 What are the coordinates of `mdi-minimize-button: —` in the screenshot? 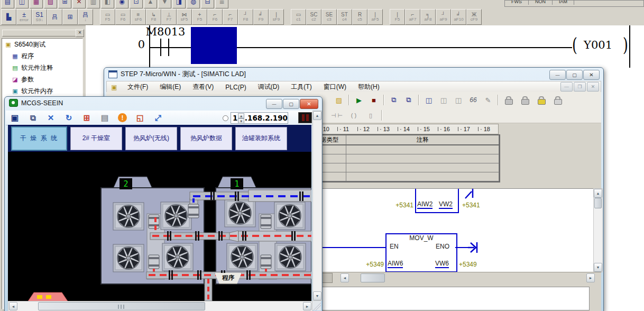 It's located at (567, 87).